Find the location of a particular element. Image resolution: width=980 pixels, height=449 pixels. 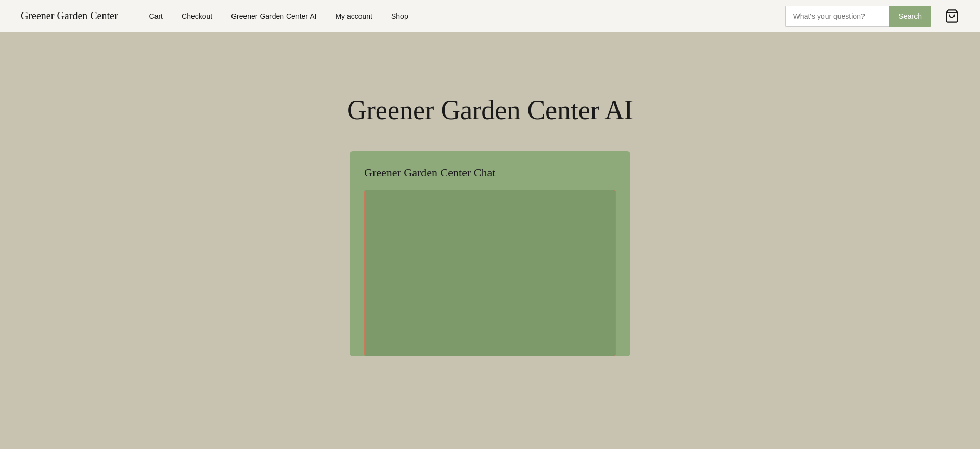

cart-icon is located at coordinates (952, 16).